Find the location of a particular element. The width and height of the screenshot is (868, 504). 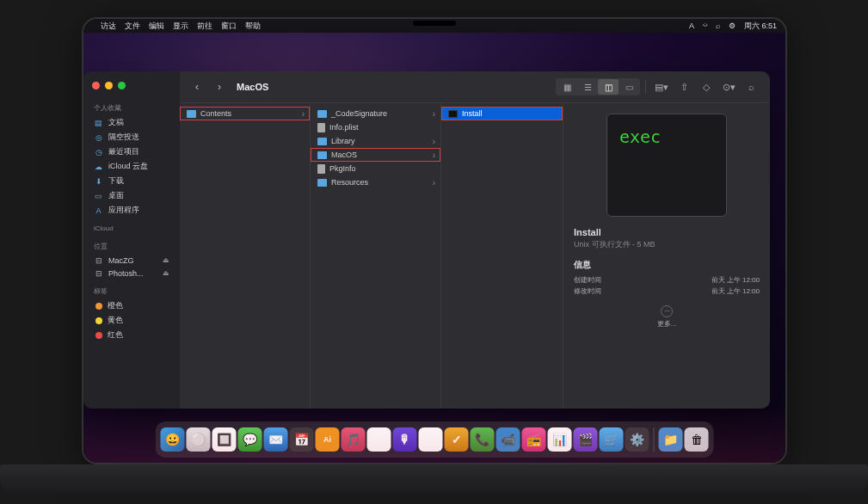

preview-column: exec Install Unix 可执行文件 - 5 MB 信息 创建时间前天… is located at coordinates (667, 256).